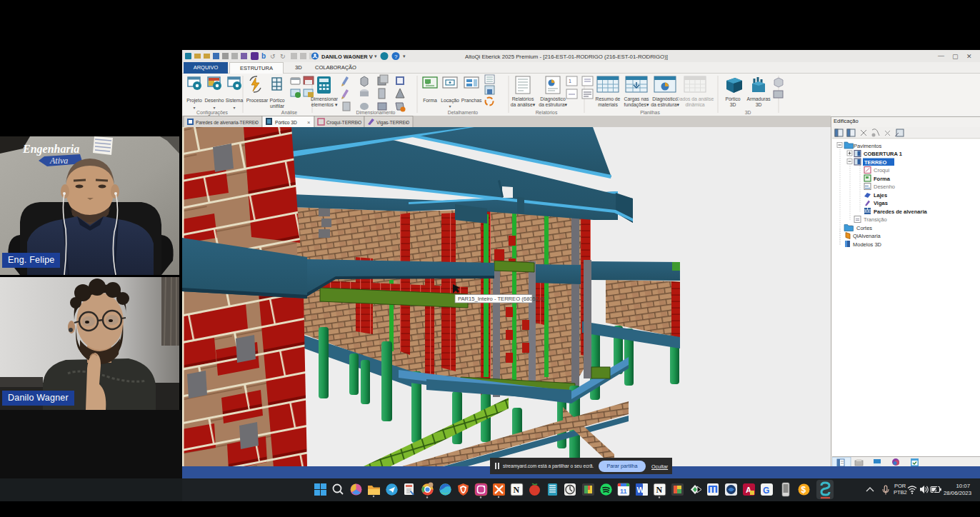 The width and height of the screenshot is (980, 517). I want to click on svg-text: Transição, so click(876, 220).